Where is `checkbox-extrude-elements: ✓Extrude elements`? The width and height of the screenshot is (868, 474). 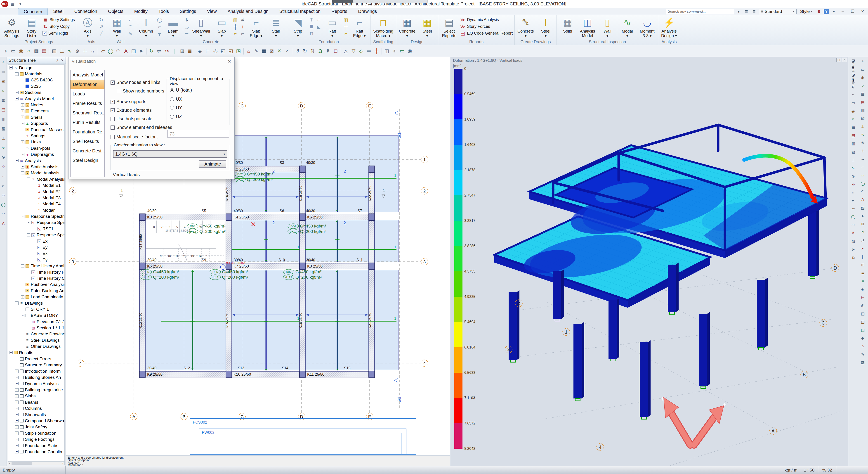 checkbox-extrude-elements: ✓Extrude elements is located at coordinates (131, 110).